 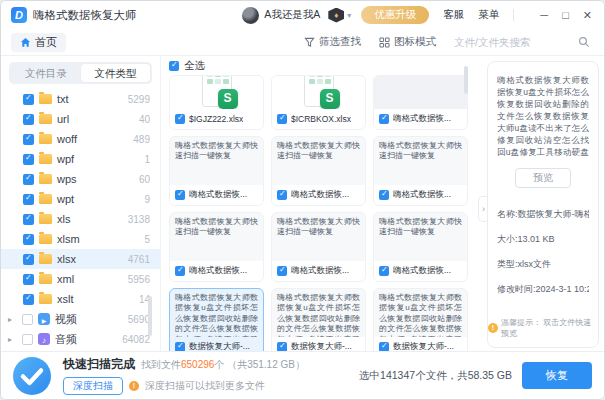 I want to click on sidebar-item-wpt: wpt9, so click(x=80, y=199).